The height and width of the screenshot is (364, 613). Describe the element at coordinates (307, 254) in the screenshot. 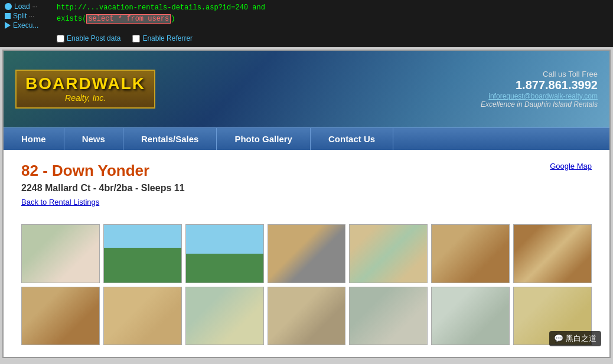

I see `photo-4-inner` at that location.